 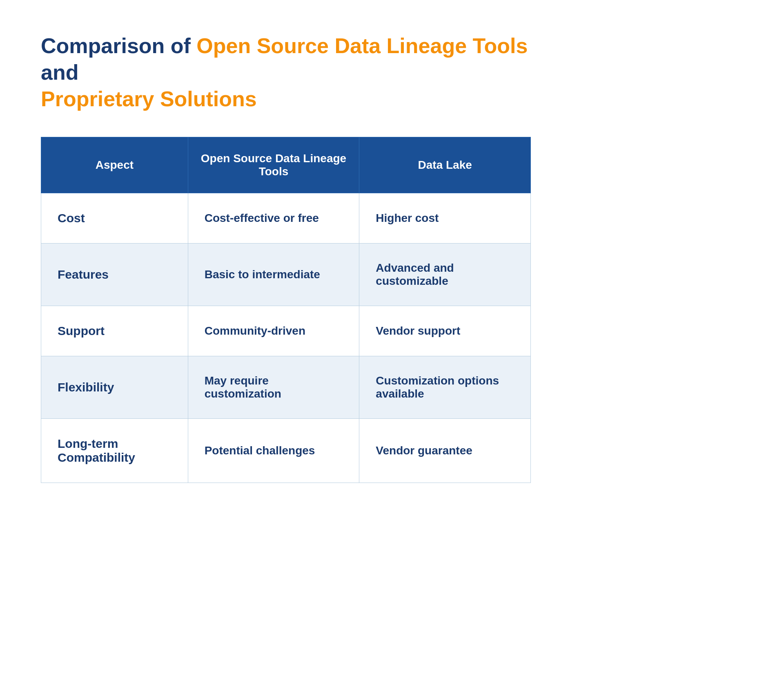 What do you see at coordinates (445, 451) in the screenshot?
I see `cell-proprietary: Vendor guarantee` at bounding box center [445, 451].